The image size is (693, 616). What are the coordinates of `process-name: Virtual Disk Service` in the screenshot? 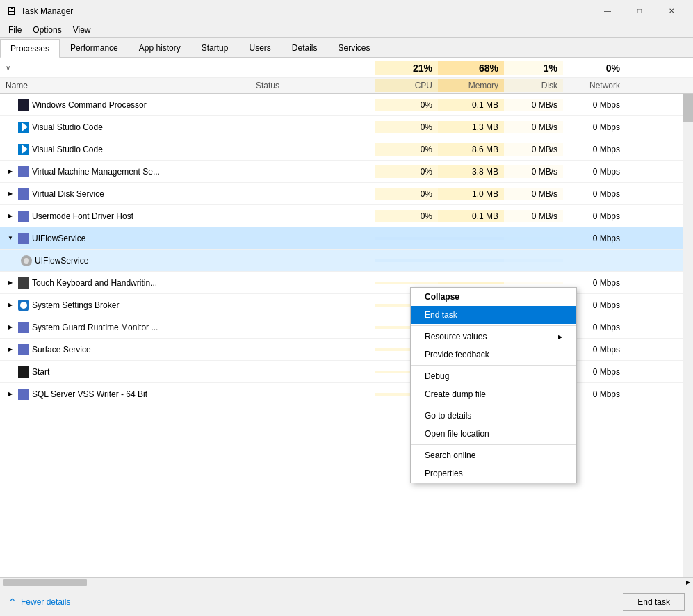 It's located at (68, 194).